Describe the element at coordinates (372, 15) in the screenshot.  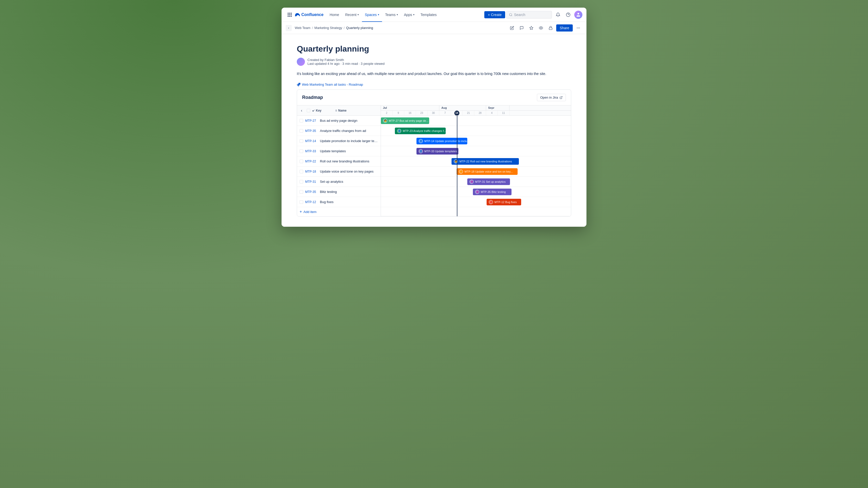
I see `nav-spaces: Spaces▾` at that location.